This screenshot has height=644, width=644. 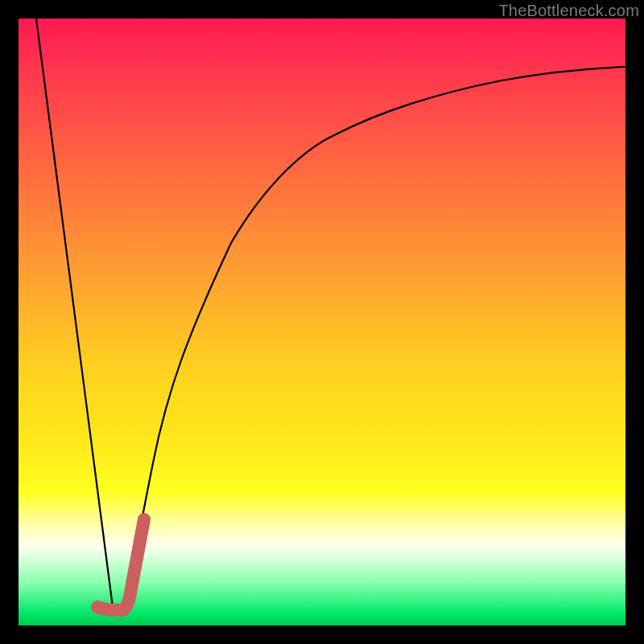 What do you see at coordinates (568, 11) in the screenshot?
I see `watermark-text: TheBottleneck.com` at bounding box center [568, 11].